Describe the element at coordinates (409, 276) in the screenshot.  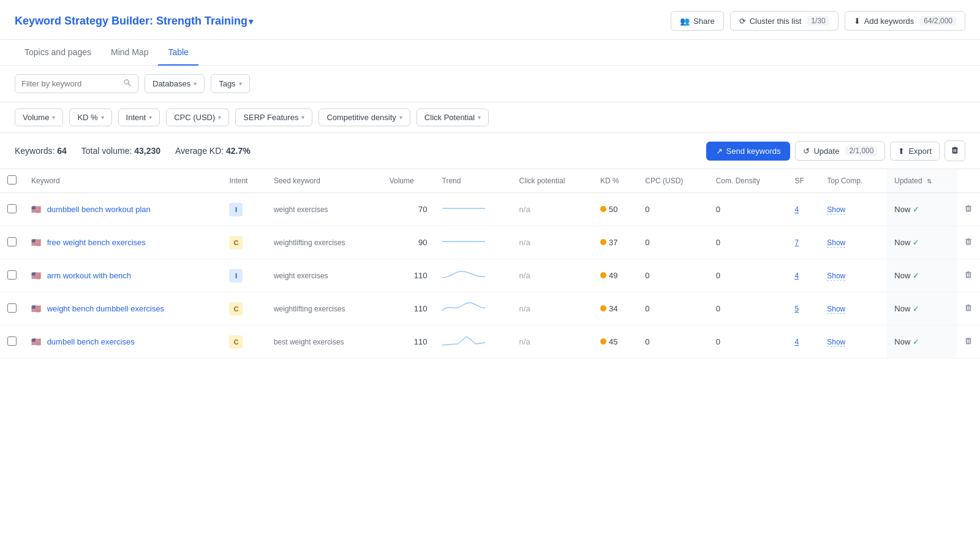
I see `volume-cell-3: 110` at that location.